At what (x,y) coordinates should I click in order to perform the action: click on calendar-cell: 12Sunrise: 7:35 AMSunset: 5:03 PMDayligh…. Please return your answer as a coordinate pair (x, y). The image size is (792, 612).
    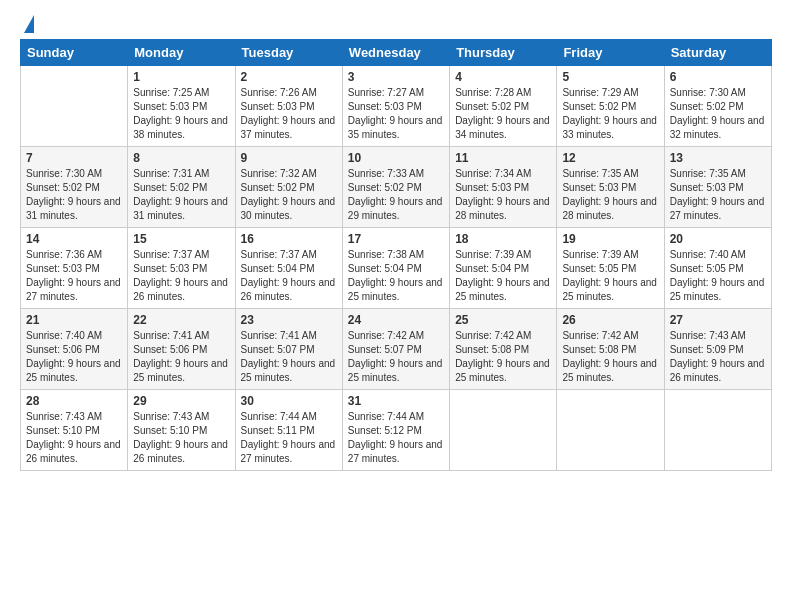
    Looking at the image, I should click on (610, 188).